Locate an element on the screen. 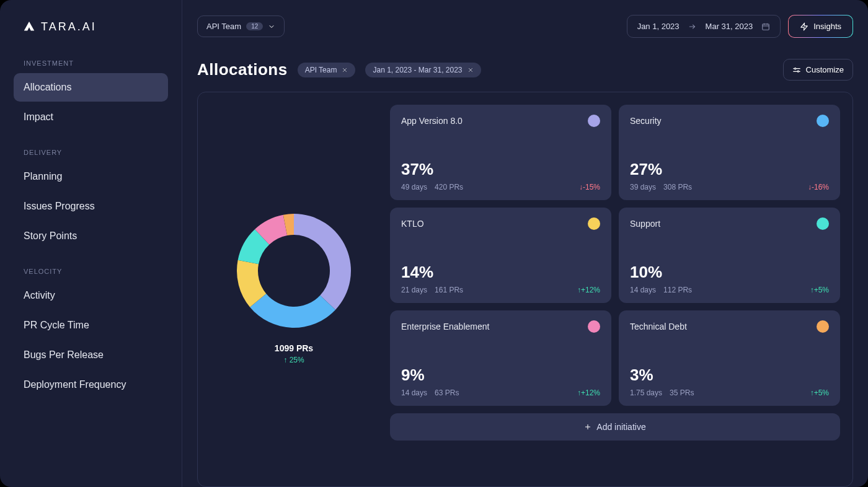 This screenshot has height=487, width=868. brand-logo: TARA.AI is located at coordinates (91, 27).